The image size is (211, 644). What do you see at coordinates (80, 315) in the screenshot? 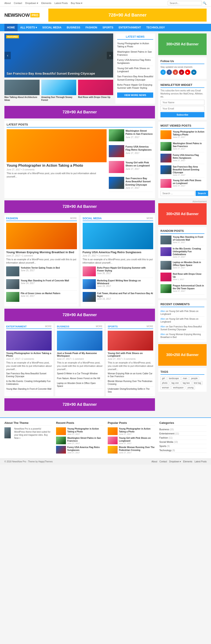
I see `ad-banner-3: 728×90 Ad Banner` at bounding box center [80, 315].